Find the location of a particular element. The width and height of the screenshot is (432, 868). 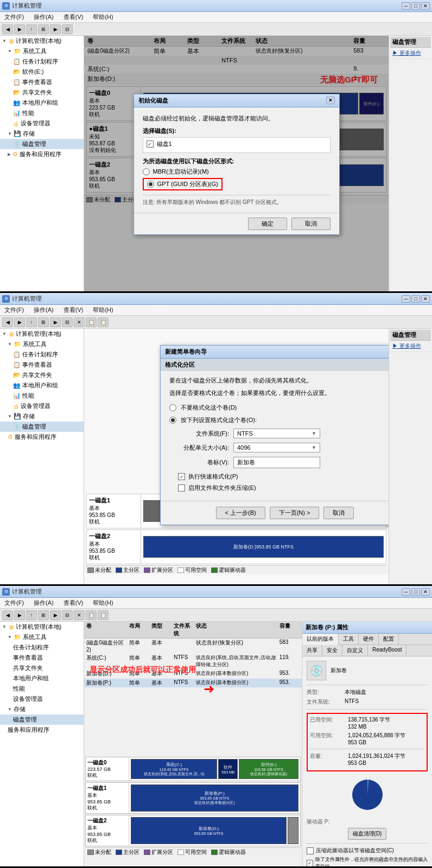

toolbar-icon-4: ⊞ is located at coordinates (43, 322).